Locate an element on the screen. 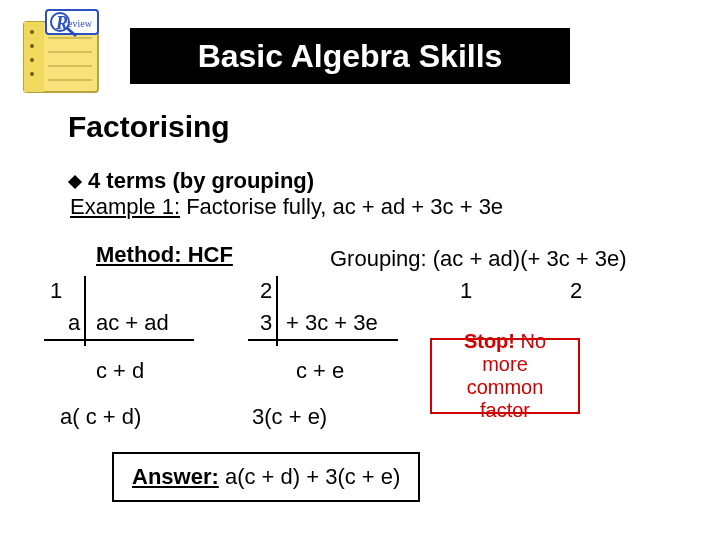  grouping-text: Grouping: (ac + ad)(+ 3c + 3e) is located at coordinates (478, 259).